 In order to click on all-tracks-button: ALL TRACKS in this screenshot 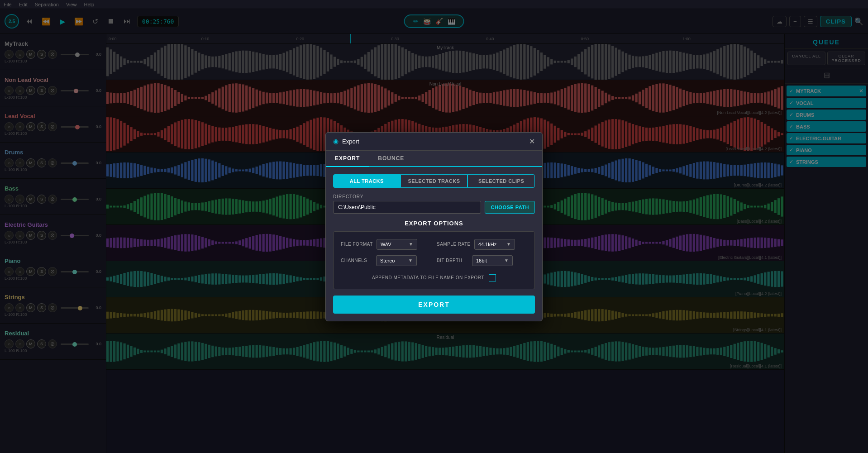, I will do `click(367, 181)`.